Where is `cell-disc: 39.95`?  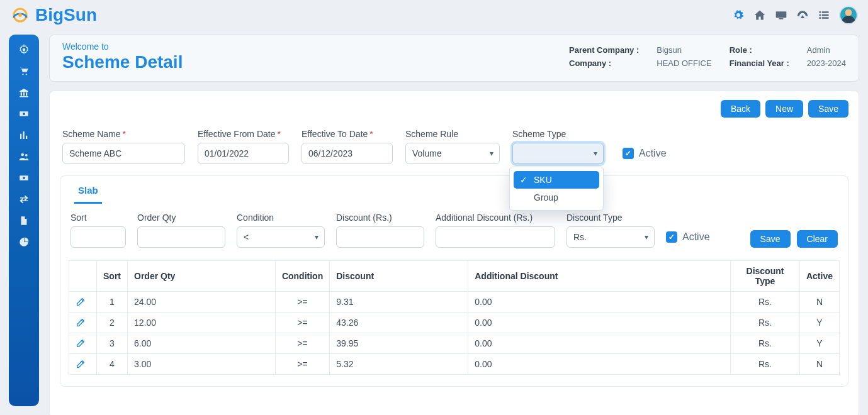 cell-disc: 39.95 is located at coordinates (399, 343).